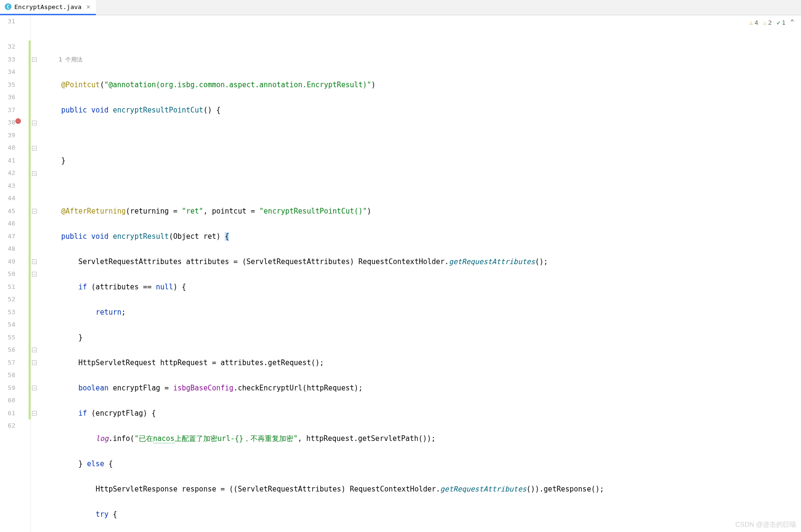  Describe the element at coordinates (14, 274) in the screenshot. I see `gutter: 31 32 33 34 35 36 37 38 39 40 41 42 43 4…` at that location.